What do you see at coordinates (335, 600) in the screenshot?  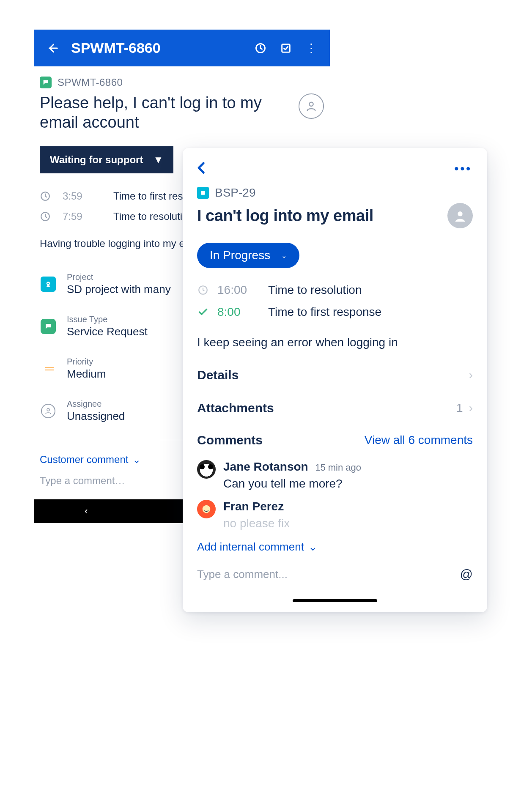 I see `home-indicator` at bounding box center [335, 600].